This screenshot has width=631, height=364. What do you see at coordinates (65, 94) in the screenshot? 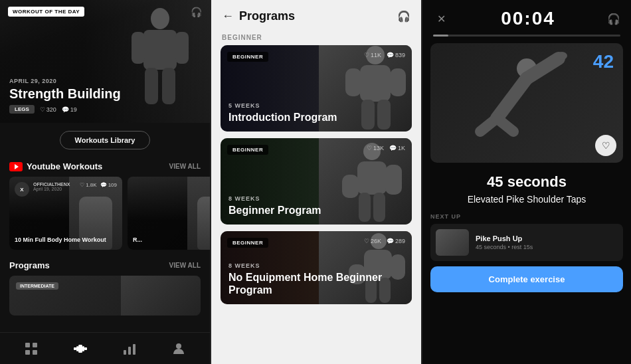
I see `hero-title: Strength Building` at bounding box center [65, 94].